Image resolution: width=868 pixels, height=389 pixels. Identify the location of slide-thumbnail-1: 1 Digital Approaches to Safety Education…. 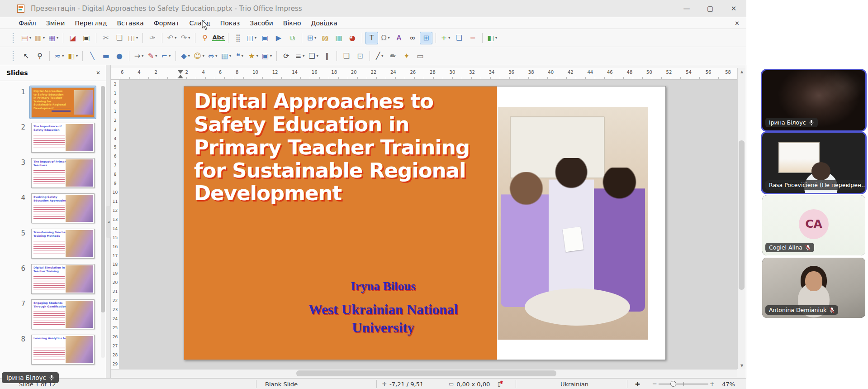
(50, 101).